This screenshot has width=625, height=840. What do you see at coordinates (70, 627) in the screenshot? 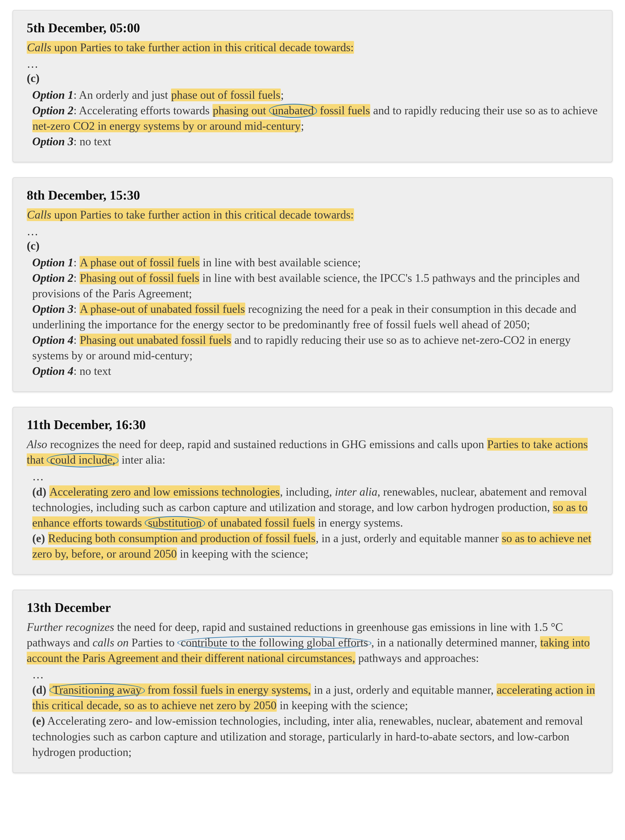
I see `intro-italic: Further recognizes` at bounding box center [70, 627].